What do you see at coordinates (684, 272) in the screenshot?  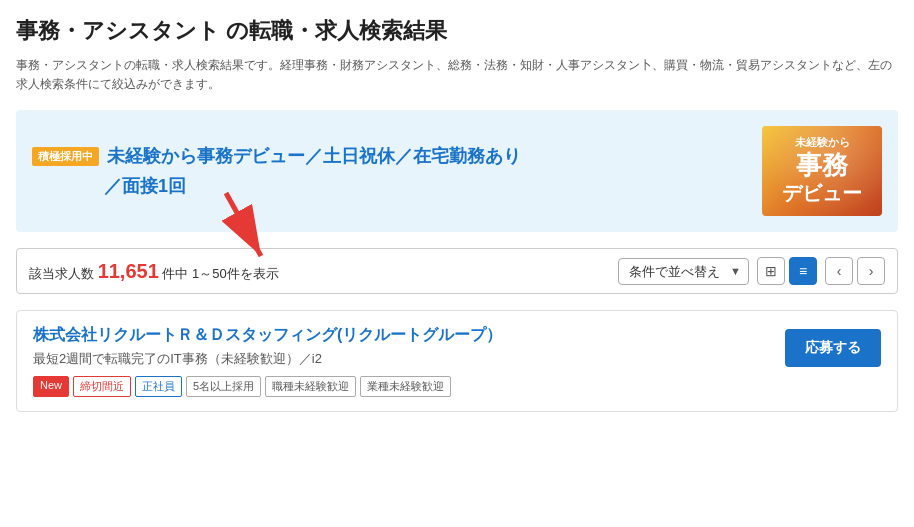 I see `sort-select: 条件で並べ替え 新着順 給与順` at bounding box center [684, 272].